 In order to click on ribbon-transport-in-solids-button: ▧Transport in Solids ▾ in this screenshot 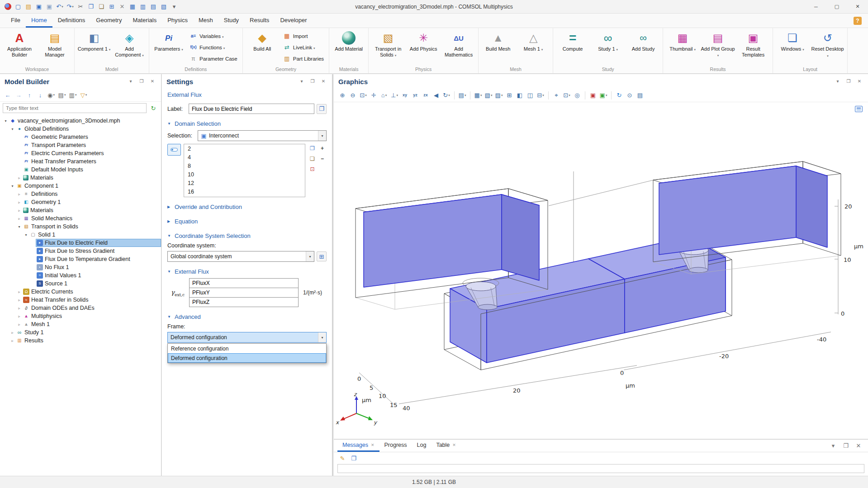, I will do `click(388, 47)`.